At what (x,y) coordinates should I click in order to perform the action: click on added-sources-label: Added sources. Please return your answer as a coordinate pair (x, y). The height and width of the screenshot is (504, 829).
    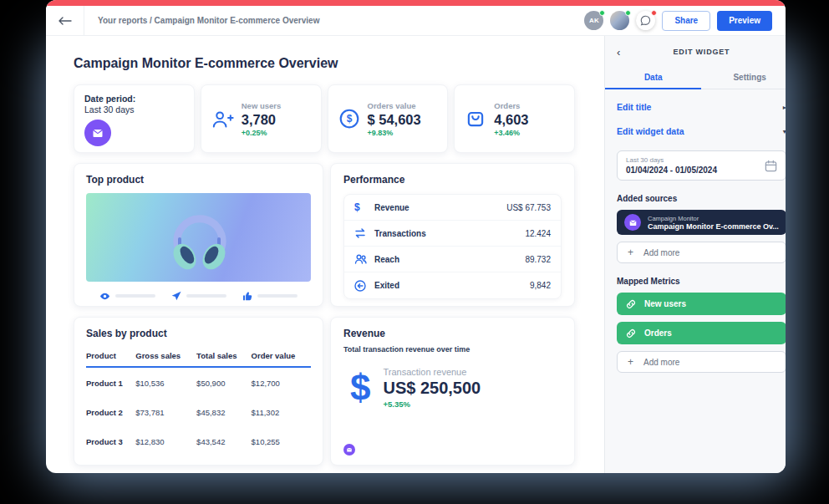
    Looking at the image, I should click on (701, 199).